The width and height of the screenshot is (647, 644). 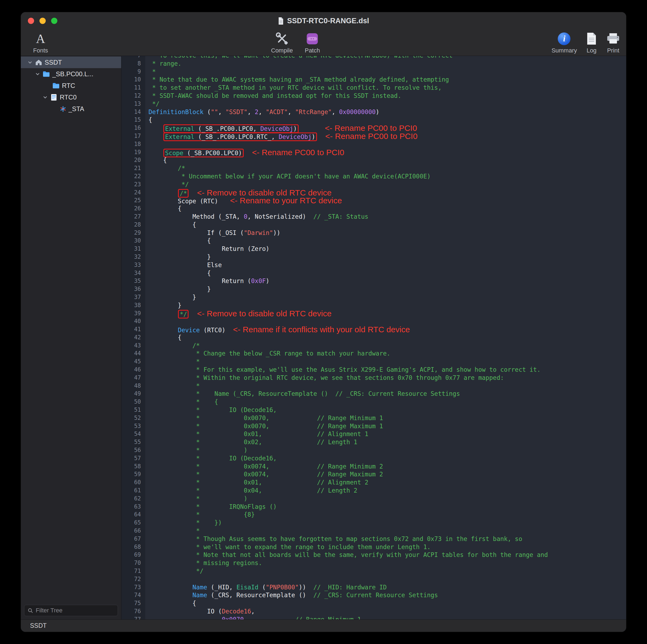 I want to click on line-number: 70, so click(x=133, y=563).